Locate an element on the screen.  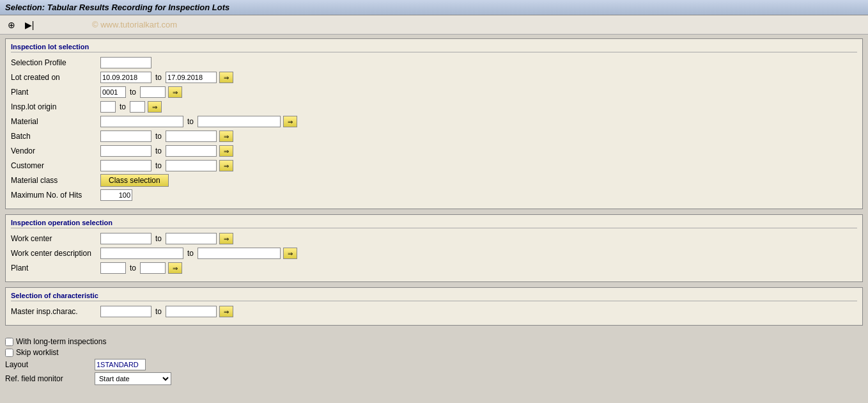
insp-lot-origin-arrow-btn: ⇒ is located at coordinates (155, 107).